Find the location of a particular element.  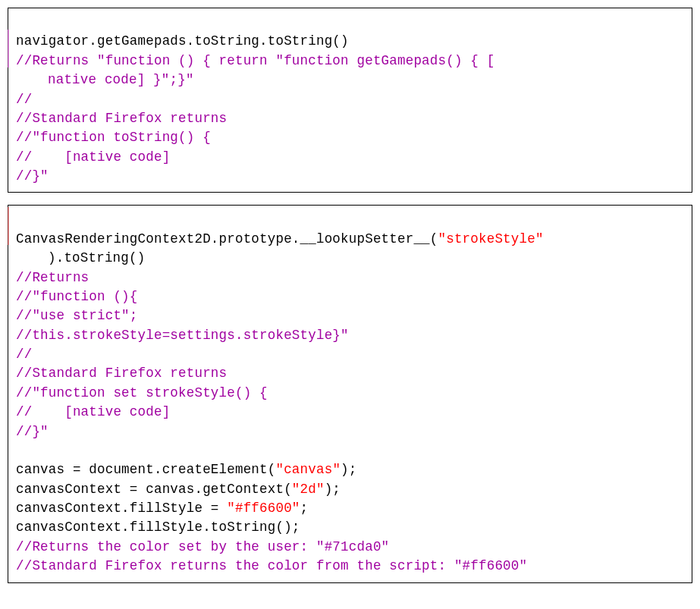

comment-line: //Returns the color set by the user: "#7… is located at coordinates (202, 547).